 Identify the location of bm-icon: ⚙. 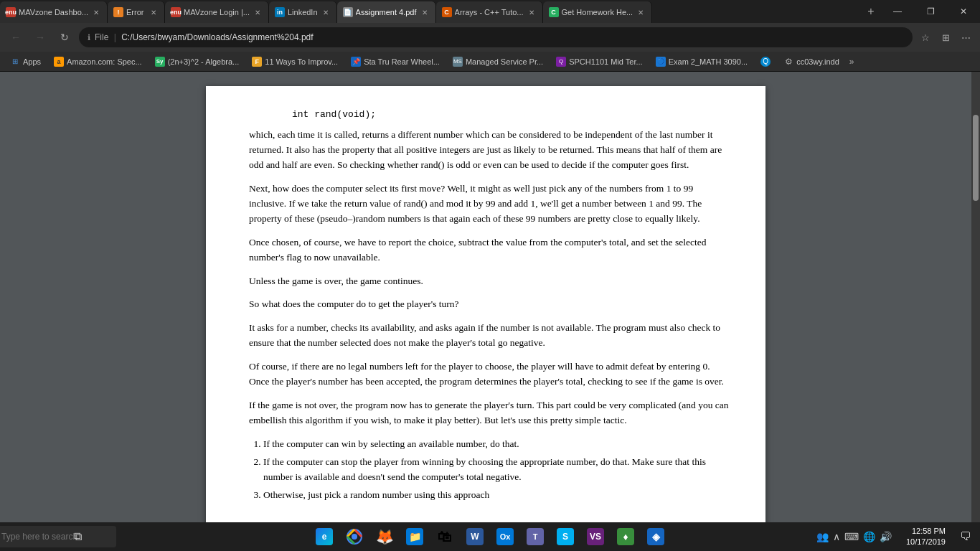
(788, 62).